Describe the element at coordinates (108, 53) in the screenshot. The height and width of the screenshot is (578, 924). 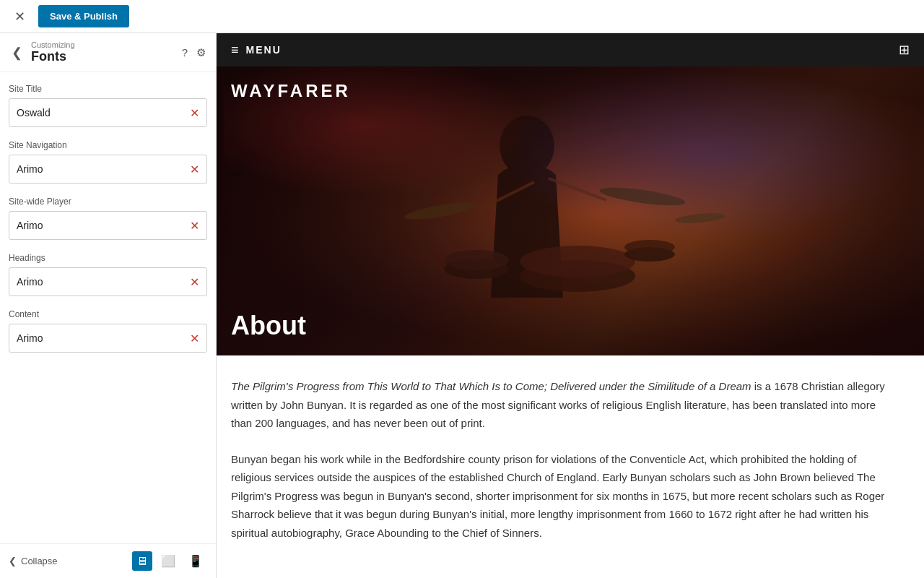
I see `panel-header: ❮ Customizing Fonts ? ⚙` at that location.